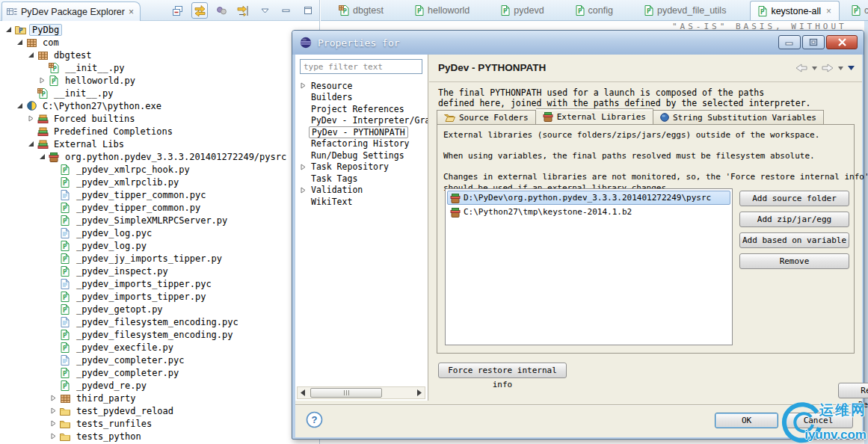 This screenshot has height=444, width=868. I want to click on tree-item: P_pydev_filesystem_encoding.py, so click(160, 335).